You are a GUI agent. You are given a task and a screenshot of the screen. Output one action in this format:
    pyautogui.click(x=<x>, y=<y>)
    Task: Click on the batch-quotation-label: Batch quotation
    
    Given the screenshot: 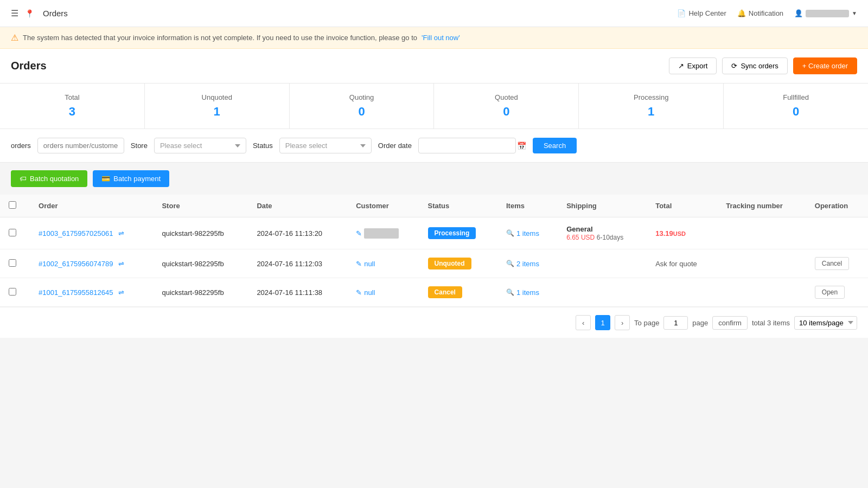 What is the action you would take?
    pyautogui.click(x=54, y=179)
    